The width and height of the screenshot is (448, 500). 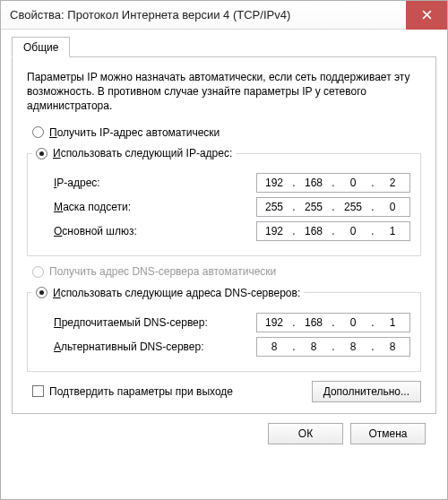 What do you see at coordinates (232, 323) in the screenshot?
I see `preferred-dns-row: Предпочитаемый DNS-сервер: 192. 168. 0. …` at bounding box center [232, 323].